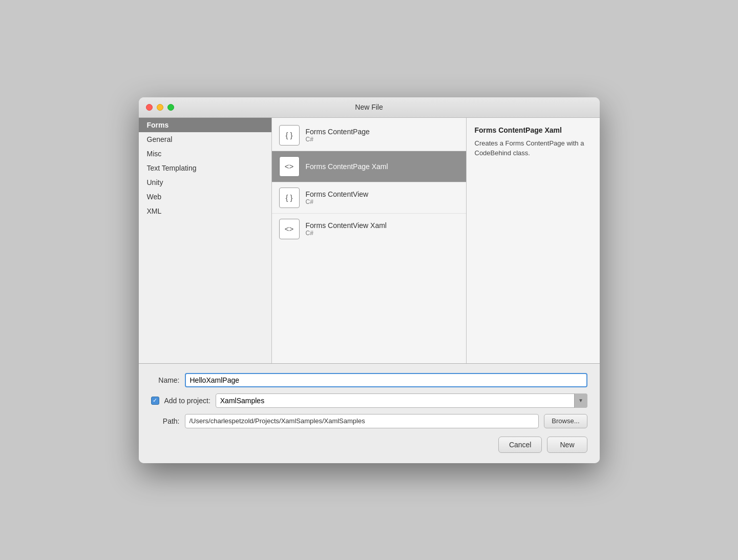  I want to click on name-input, so click(386, 380).